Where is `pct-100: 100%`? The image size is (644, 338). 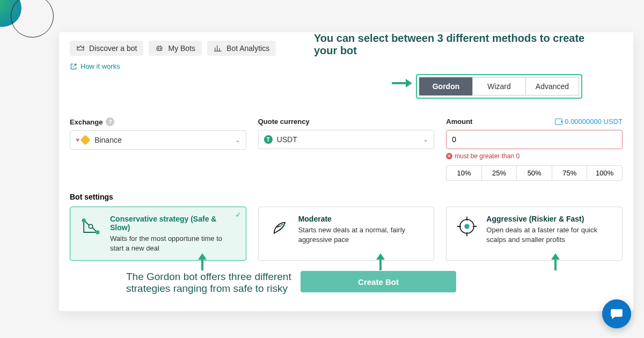
pct-100: 100% is located at coordinates (604, 173).